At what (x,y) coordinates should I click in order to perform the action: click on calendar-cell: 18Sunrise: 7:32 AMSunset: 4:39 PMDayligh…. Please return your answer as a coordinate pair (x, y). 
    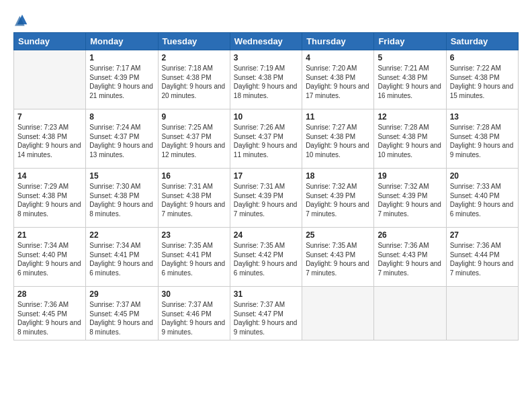
    Looking at the image, I should click on (339, 198).